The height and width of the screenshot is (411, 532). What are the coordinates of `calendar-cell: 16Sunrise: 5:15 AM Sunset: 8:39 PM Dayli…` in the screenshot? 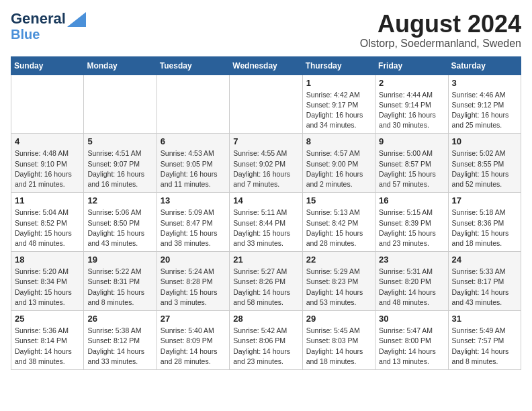 It's located at (412, 222).